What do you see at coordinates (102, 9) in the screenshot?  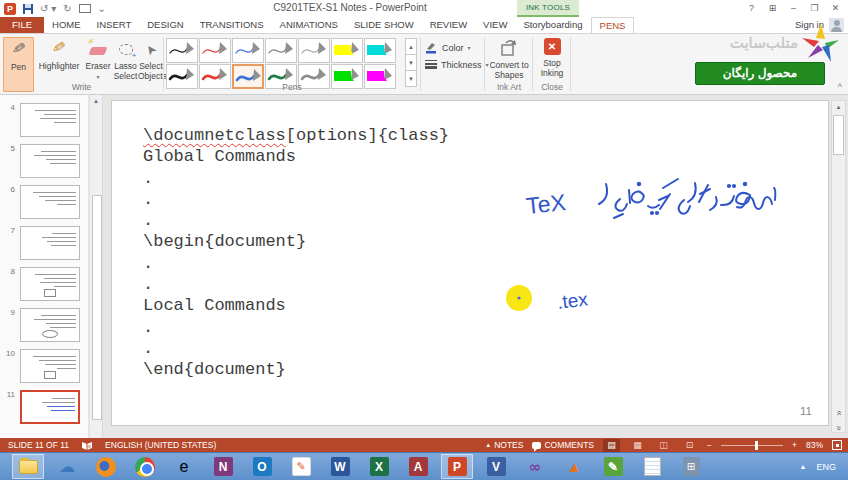 I see `customize-quick-access-icon: ⌄` at bounding box center [102, 9].